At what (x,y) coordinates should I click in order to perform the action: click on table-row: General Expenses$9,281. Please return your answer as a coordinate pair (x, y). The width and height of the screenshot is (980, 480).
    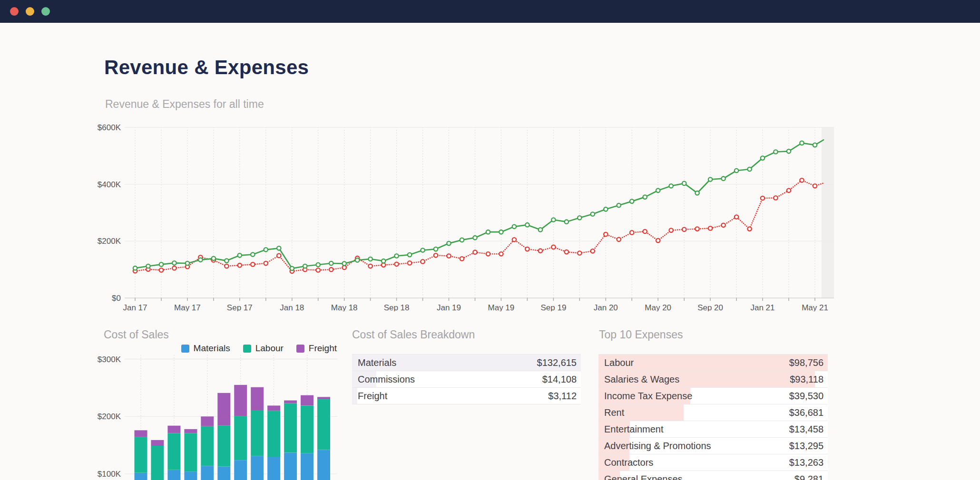
    Looking at the image, I should click on (713, 475).